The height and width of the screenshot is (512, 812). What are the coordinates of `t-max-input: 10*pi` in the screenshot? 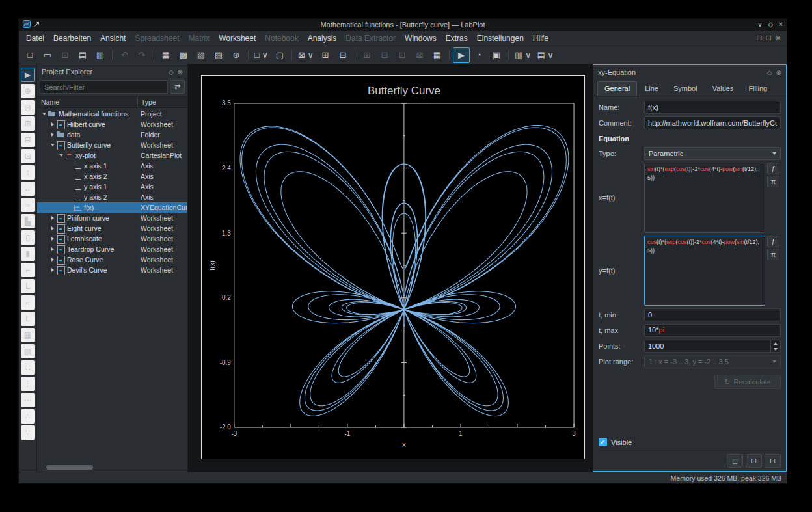 It's located at (712, 330).